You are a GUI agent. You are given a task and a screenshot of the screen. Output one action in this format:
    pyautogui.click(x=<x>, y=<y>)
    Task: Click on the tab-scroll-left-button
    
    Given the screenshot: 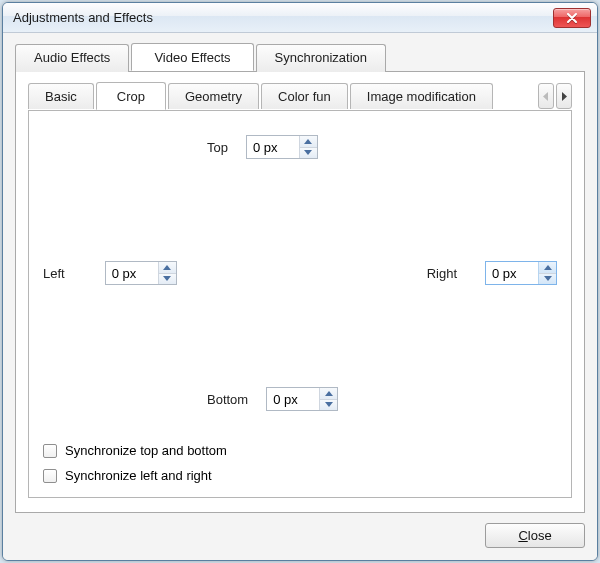 What is the action you would take?
    pyautogui.click(x=546, y=96)
    